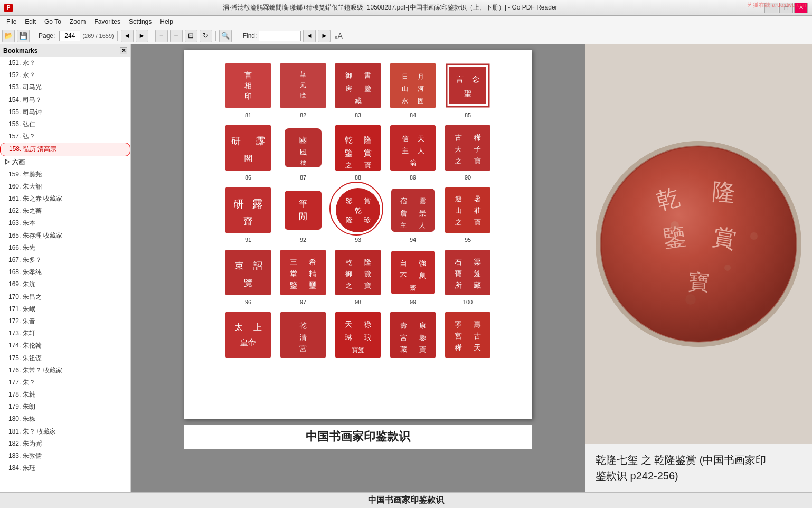 The image size is (812, 508). Describe the element at coordinates (65, 444) in the screenshot. I see `bookmark-item-182: 182. 朱为弼` at that location.